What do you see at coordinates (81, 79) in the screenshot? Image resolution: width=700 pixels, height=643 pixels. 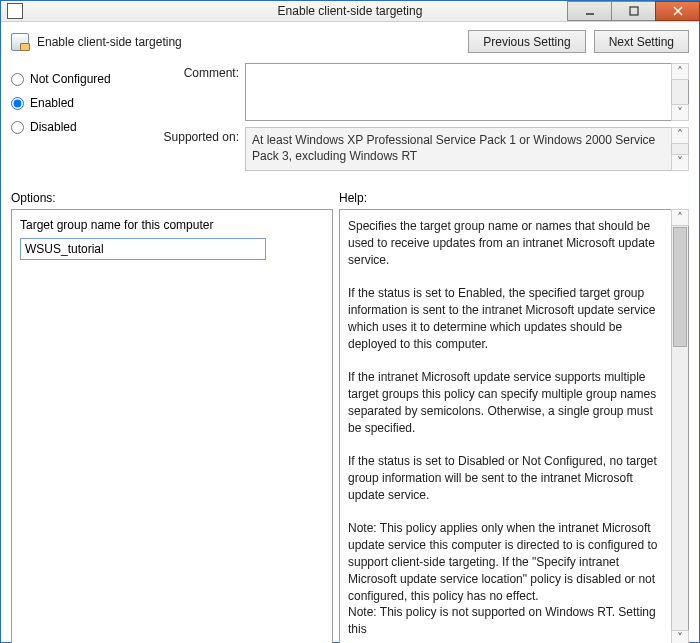 I see `radio-not-configured: Not Configured` at bounding box center [81, 79].